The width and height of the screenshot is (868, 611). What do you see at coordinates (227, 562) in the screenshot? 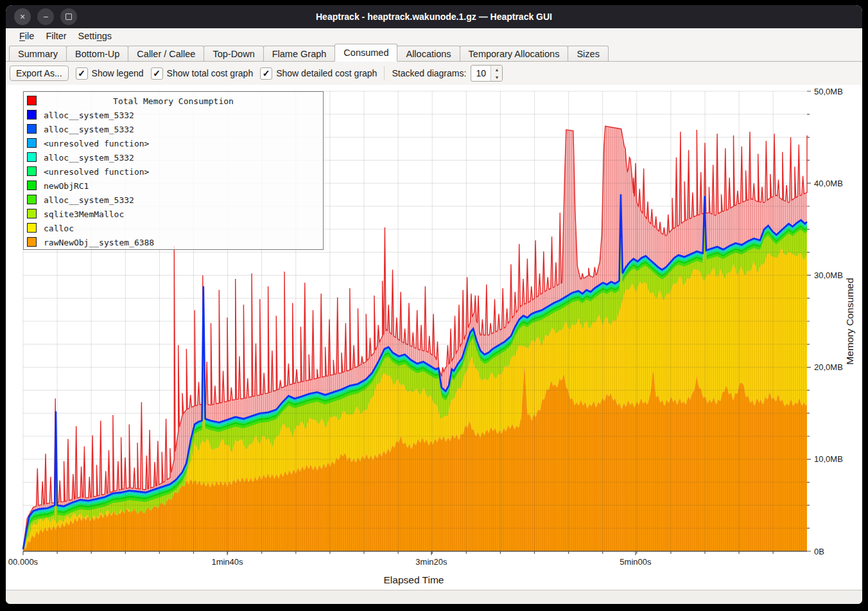
I see `svg-text: 1min40s` at bounding box center [227, 562].